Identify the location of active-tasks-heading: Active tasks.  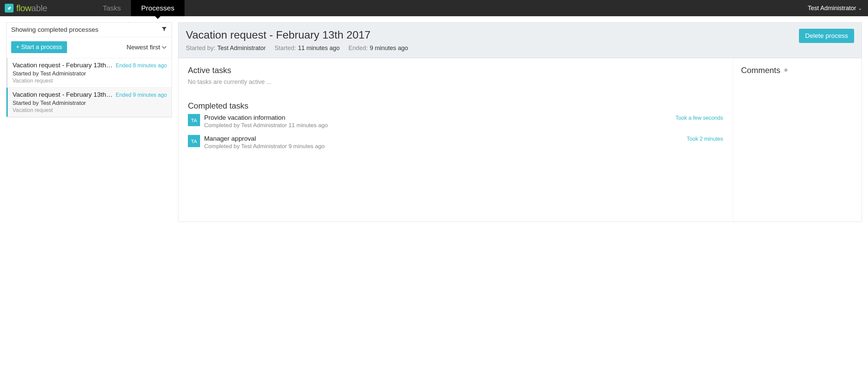
(456, 70).